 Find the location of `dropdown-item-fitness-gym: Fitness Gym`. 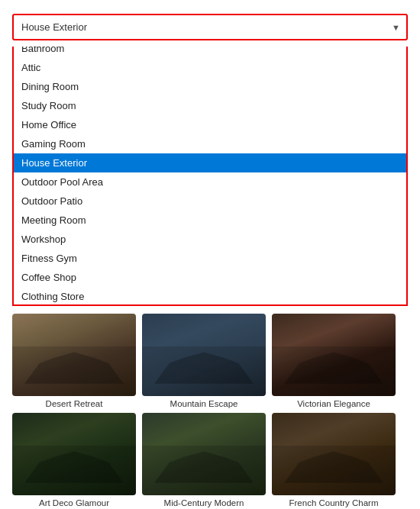

dropdown-item-fitness-gym: Fitness Gym is located at coordinates (210, 258).